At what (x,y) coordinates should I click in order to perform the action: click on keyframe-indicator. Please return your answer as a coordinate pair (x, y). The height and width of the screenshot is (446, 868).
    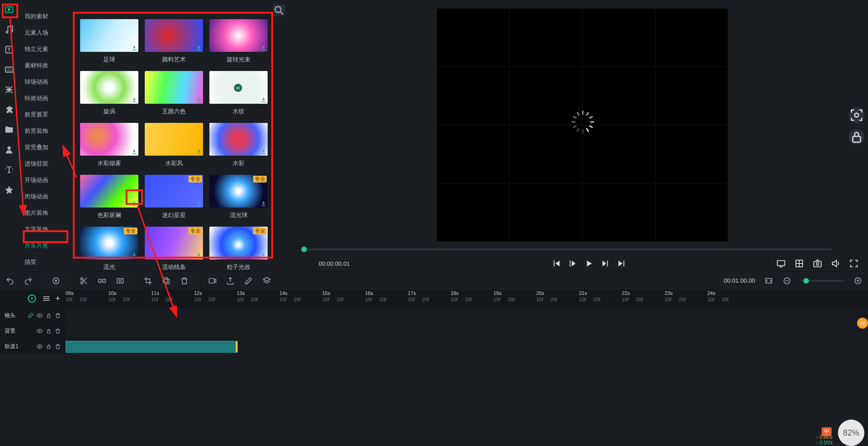
    Looking at the image, I should click on (32, 299).